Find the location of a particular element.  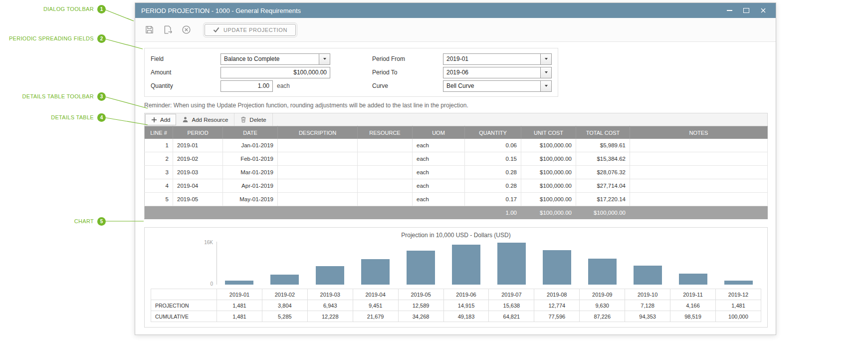

table-cell: $15,384.62 is located at coordinates (603, 159).